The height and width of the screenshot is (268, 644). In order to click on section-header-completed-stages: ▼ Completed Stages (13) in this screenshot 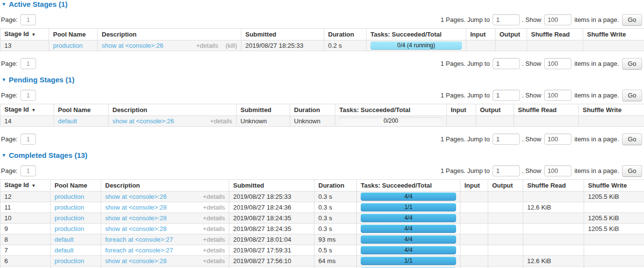, I will do `click(323, 155)`.